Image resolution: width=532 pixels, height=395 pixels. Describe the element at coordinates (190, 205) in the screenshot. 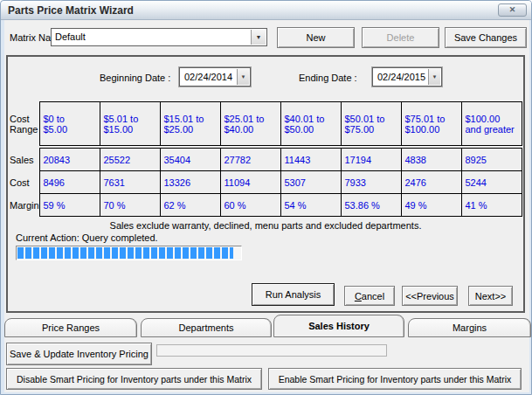

I see `margin-cell: 62 %` at that location.